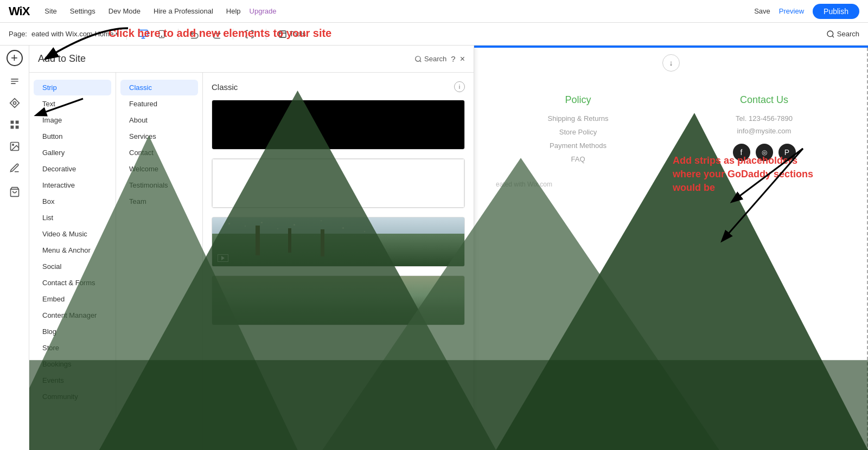 The image size is (868, 450). I want to click on redo-button, so click(216, 34).